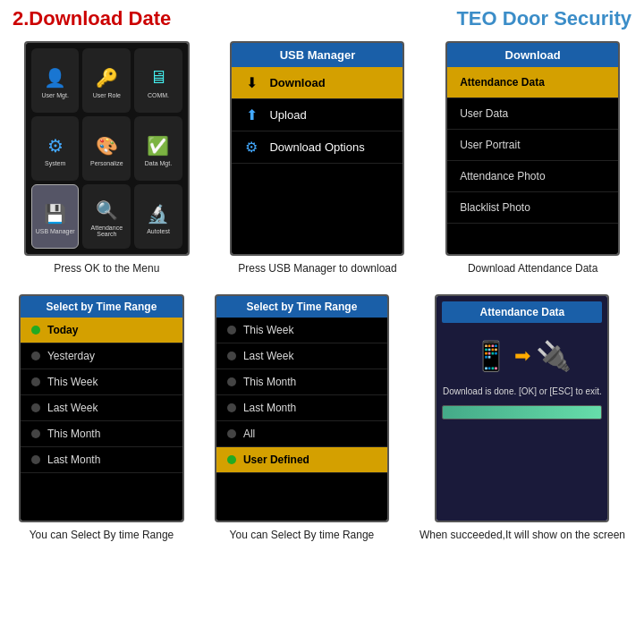 This screenshot has height=644, width=644. Describe the element at coordinates (72, 382) in the screenshot. I see `thisweek-label: This Week` at that location.